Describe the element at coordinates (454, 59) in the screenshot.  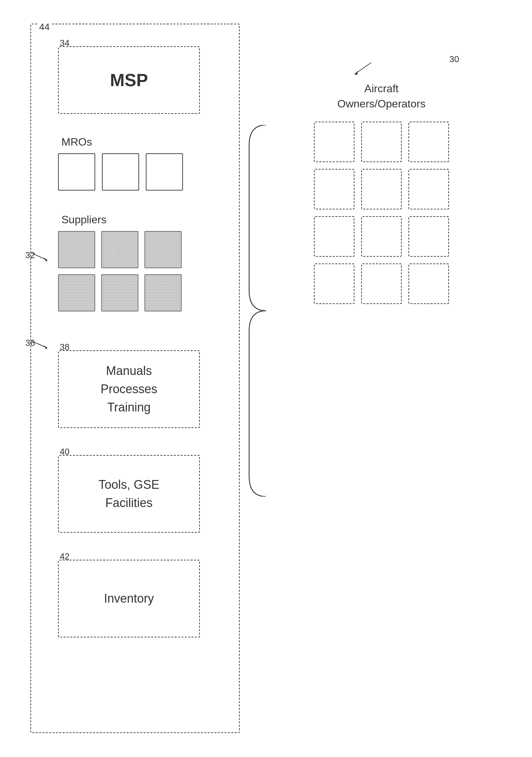
I see `label-30: 30` at that location.